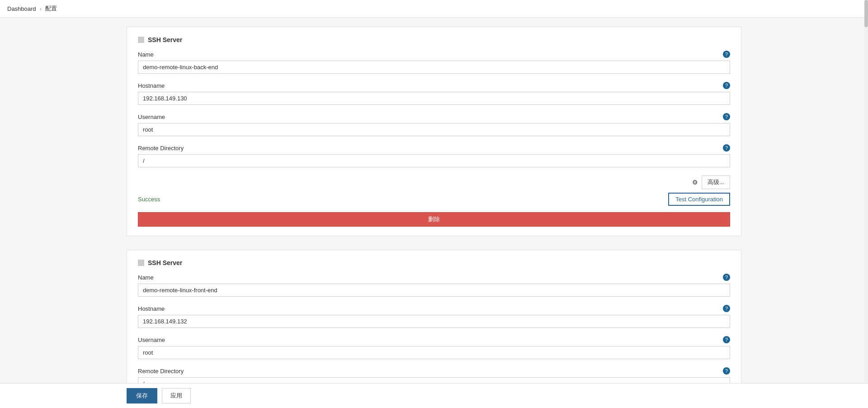 The image size is (868, 408). Describe the element at coordinates (726, 117) in the screenshot. I see `server1-username-help-icon: ?` at that location.